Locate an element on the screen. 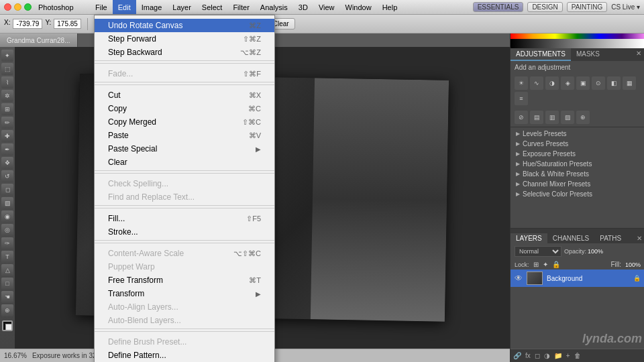  adj-vibrance: ◈ is located at coordinates (568, 83).